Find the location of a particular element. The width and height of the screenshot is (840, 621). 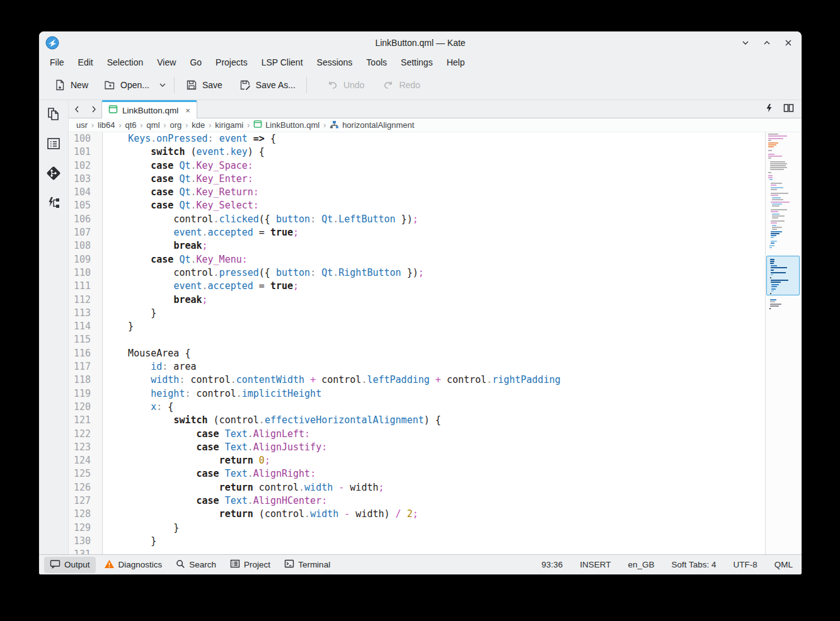

line-number: 109 is located at coordinates (86, 259).